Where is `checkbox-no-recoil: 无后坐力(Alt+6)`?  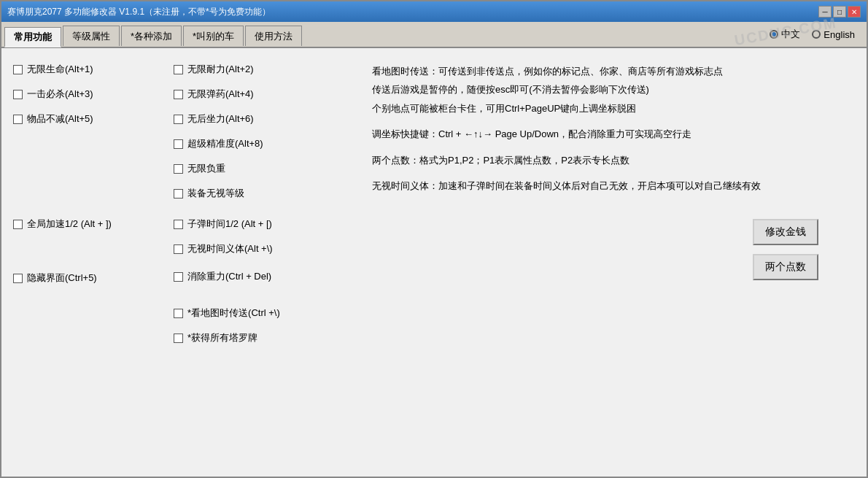 checkbox-no-recoil: 无后坐力(Alt+6) is located at coordinates (268, 119).